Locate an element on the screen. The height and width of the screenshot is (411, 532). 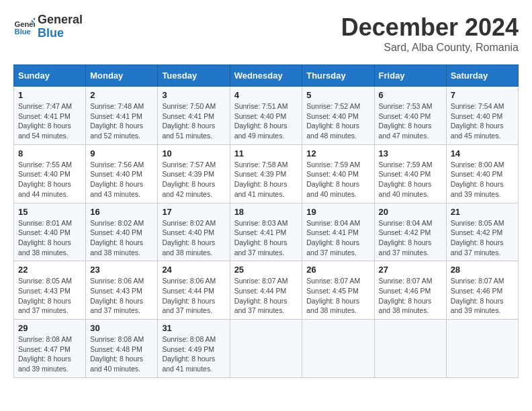
day-number: 13 is located at coordinates (410, 153).